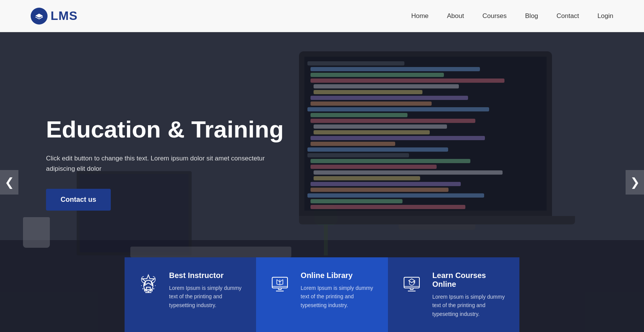  What do you see at coordinates (207, 276) in the screenshot?
I see `feature-title-best-instructor: Best Instructor` at bounding box center [207, 276].